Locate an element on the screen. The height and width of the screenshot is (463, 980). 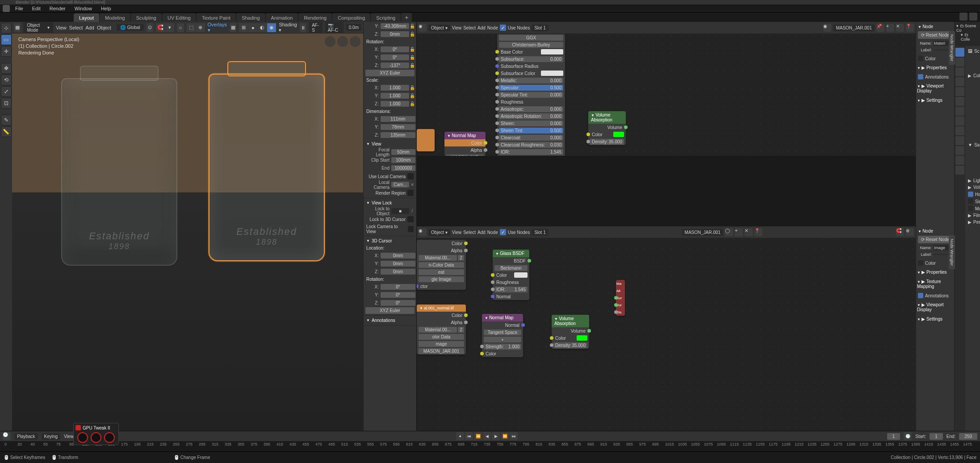
timeline-ruler: 0204055759511513515517519521523525527529… is located at coordinates (490, 446).